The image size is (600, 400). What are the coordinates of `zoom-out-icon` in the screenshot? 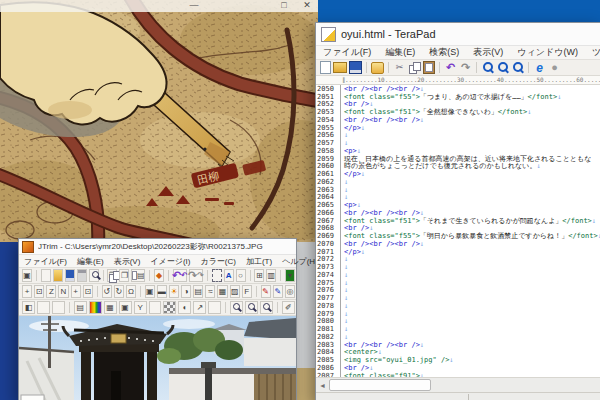 It's located at (236, 308).